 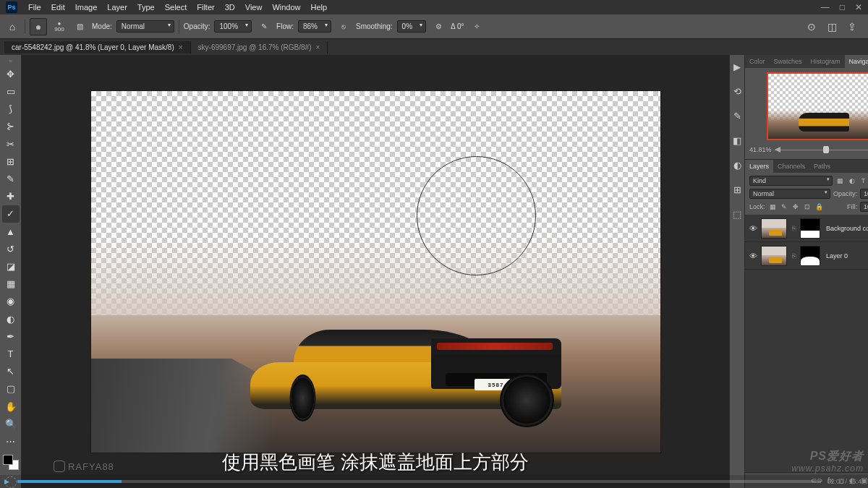 I want to click on menu-type: Type, so click(x=146, y=7).